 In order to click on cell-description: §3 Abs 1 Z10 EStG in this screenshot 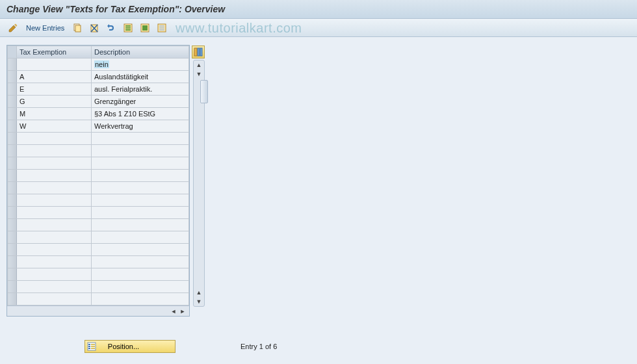, I will do `click(140, 114)`.